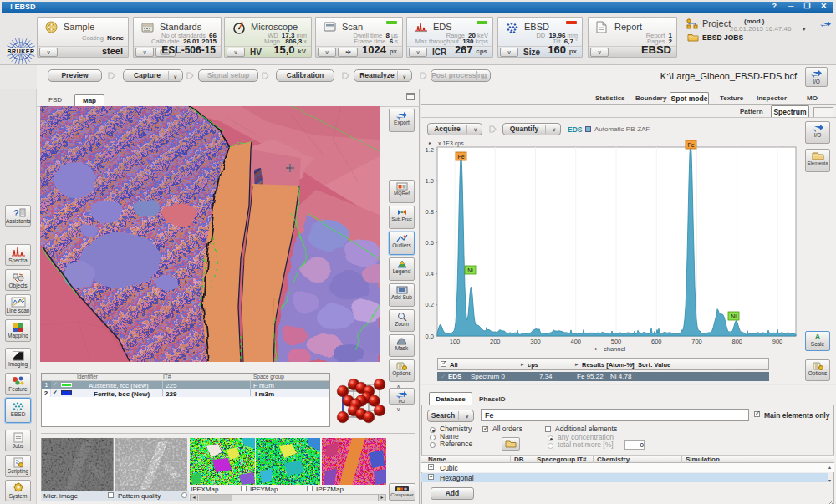 The image size is (836, 504). Describe the element at coordinates (430, 336) in the screenshot. I see `svg-text: 0.0` at that location.